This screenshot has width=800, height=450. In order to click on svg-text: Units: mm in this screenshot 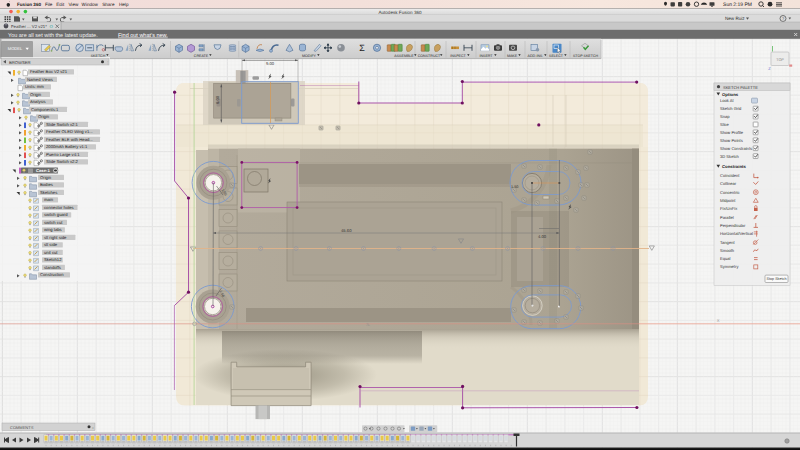, I will do `click(34, 86)`.